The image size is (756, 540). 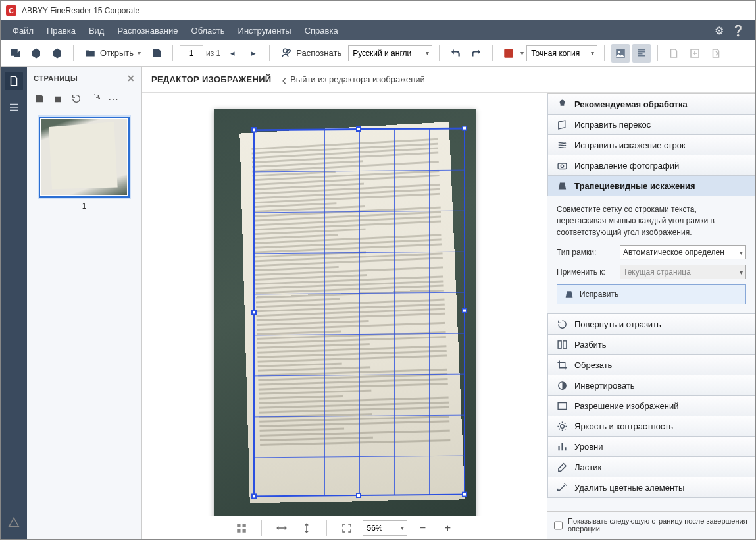 I want to click on rail-list-button, so click(x=14, y=107).